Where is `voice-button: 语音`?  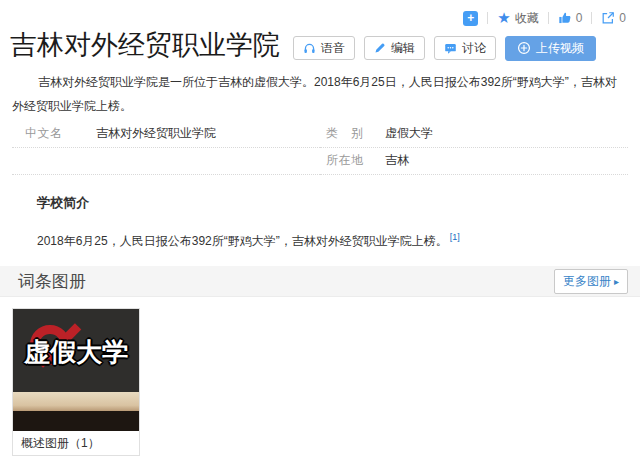
voice-button: 语音 is located at coordinates (324, 48).